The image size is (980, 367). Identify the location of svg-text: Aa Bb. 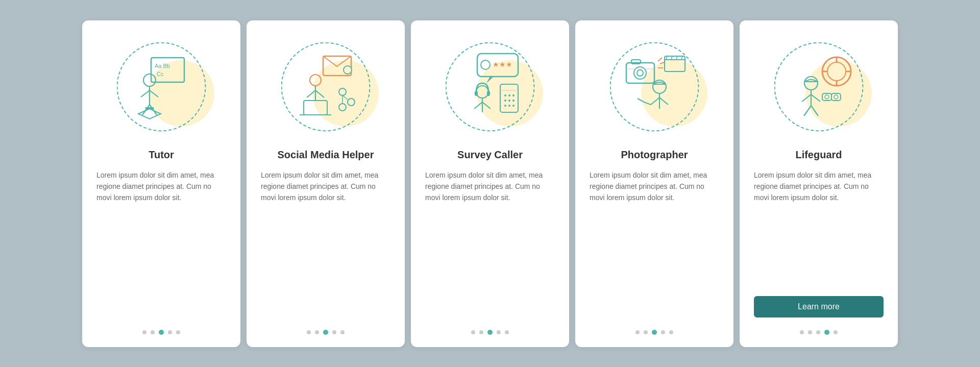
(162, 66).